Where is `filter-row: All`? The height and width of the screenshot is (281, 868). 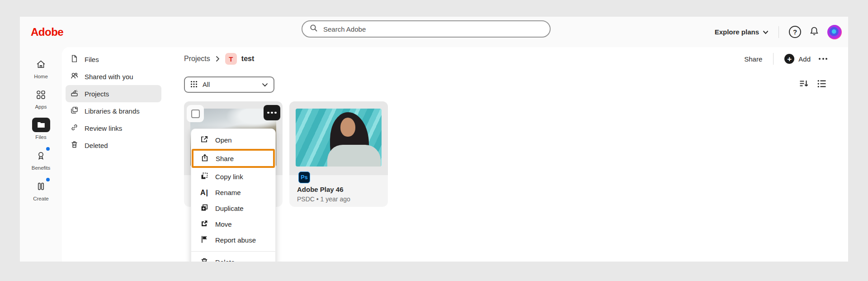 filter-row: All is located at coordinates (505, 85).